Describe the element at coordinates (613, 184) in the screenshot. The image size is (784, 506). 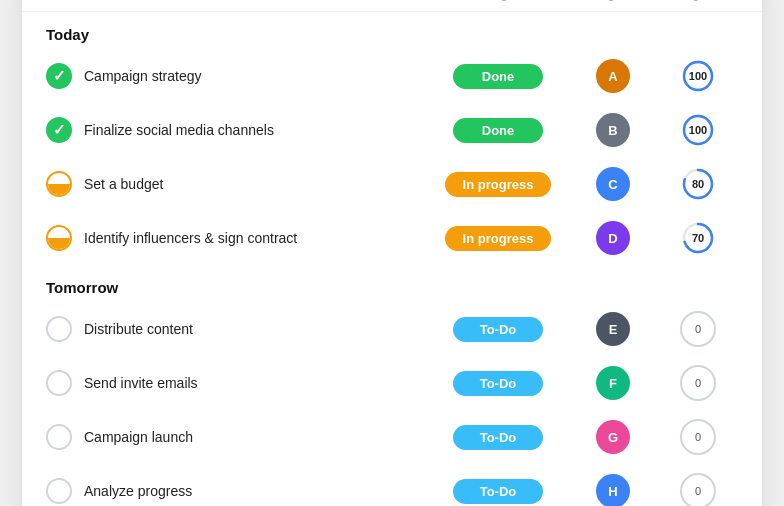
I see `avatar: C` at that location.